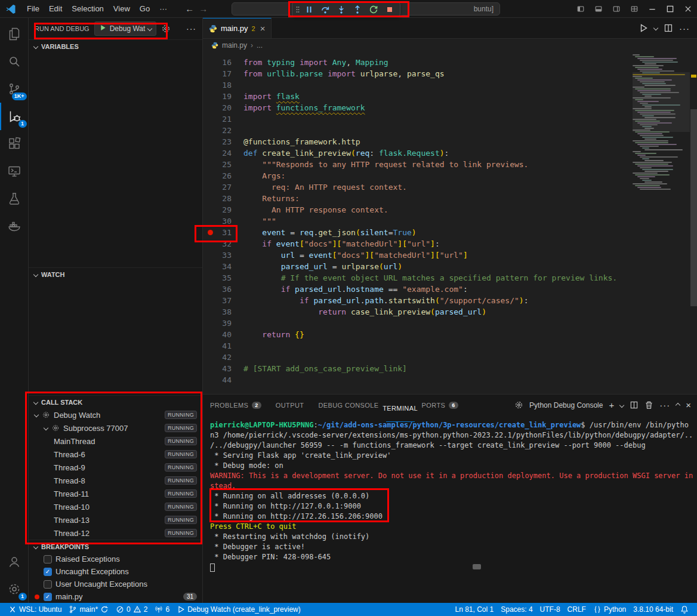  Describe the element at coordinates (380, 165) in the screenshot. I see `code-text: """Responds to any HTTP request related …` at that location.